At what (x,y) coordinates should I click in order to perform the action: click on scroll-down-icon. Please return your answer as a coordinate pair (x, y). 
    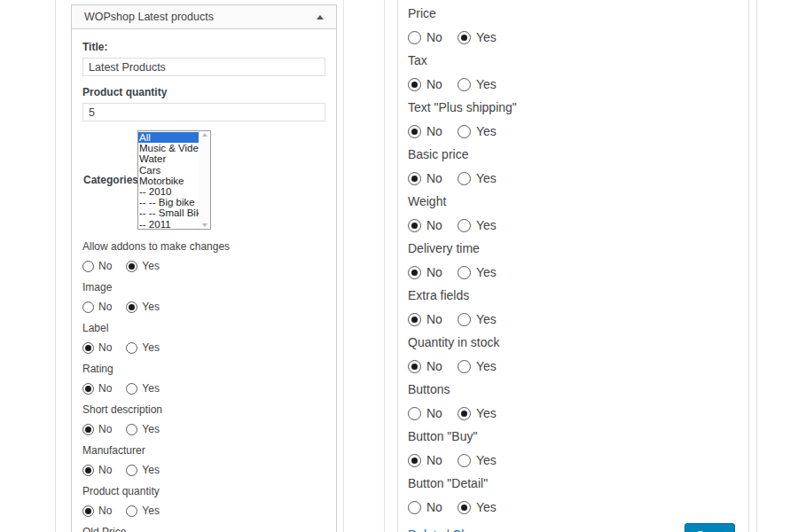
    Looking at the image, I should click on (205, 225).